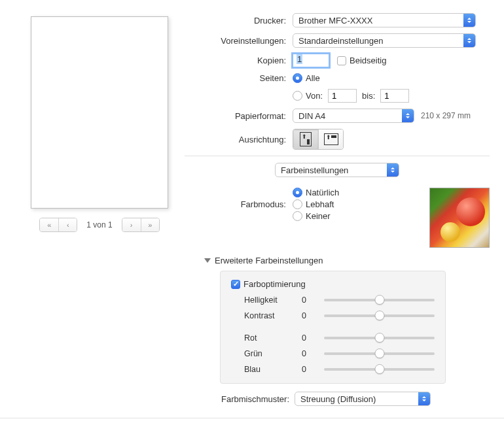  Describe the element at coordinates (314, 95) in the screenshot. I see `pages-from-label: Von:` at that location.